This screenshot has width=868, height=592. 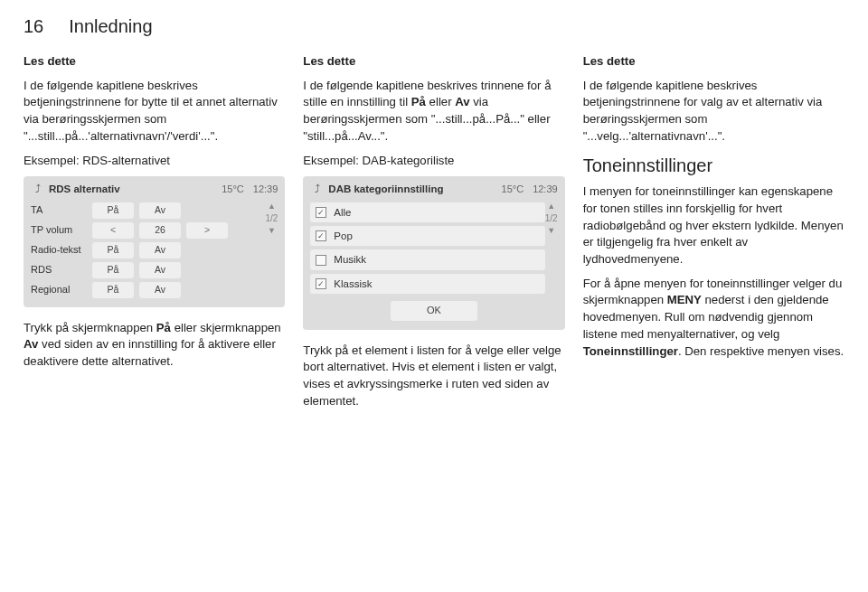 I want to click on text-fragment: . Den respektive menyen vises., so click(x=761, y=351).